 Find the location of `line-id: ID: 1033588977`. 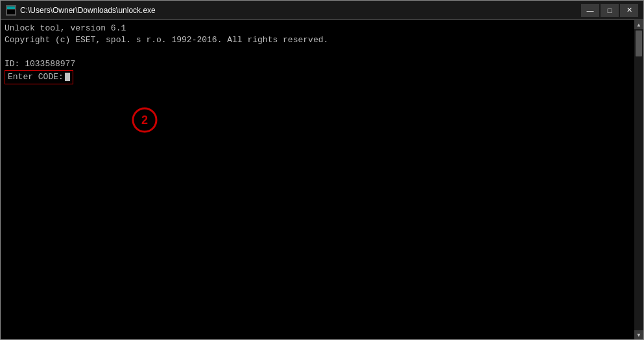

line-id: ID: 1033588977 is located at coordinates (318, 64).